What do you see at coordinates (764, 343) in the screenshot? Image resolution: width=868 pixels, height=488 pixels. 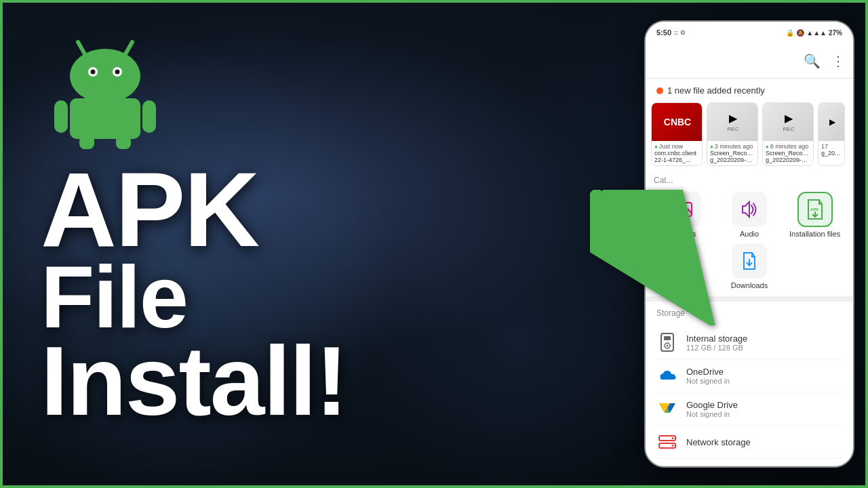 I see `internal-storage-info: Internal storage 112 GB / 128 GB` at bounding box center [764, 343].